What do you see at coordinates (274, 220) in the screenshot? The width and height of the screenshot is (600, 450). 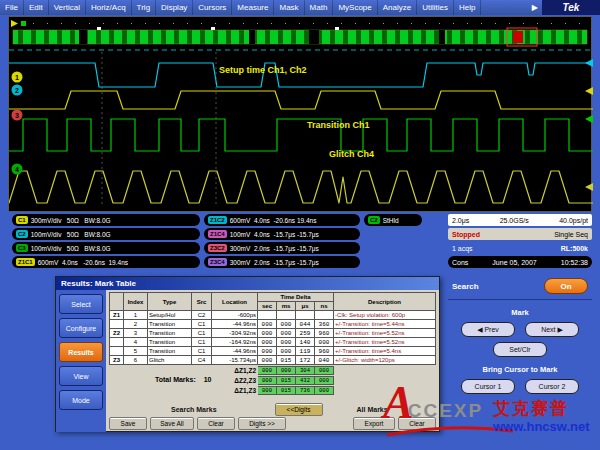 I see `z1c2-settings: 600mV 4.0ns -20.6ns 19.4ns` at bounding box center [274, 220].